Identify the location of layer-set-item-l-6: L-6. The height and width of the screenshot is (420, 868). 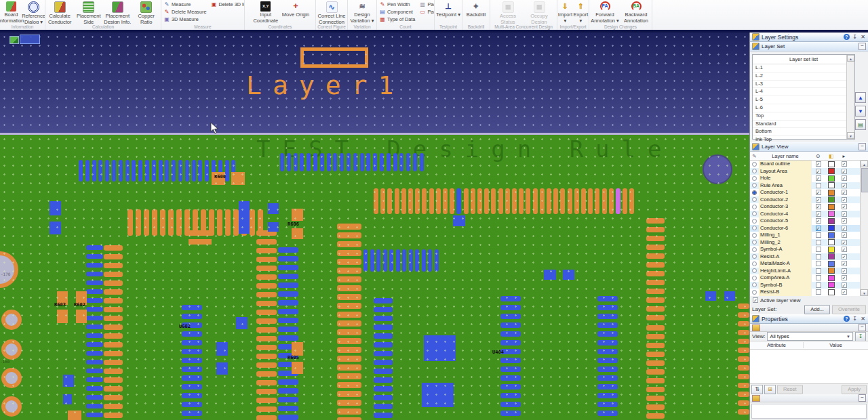
(804, 108).